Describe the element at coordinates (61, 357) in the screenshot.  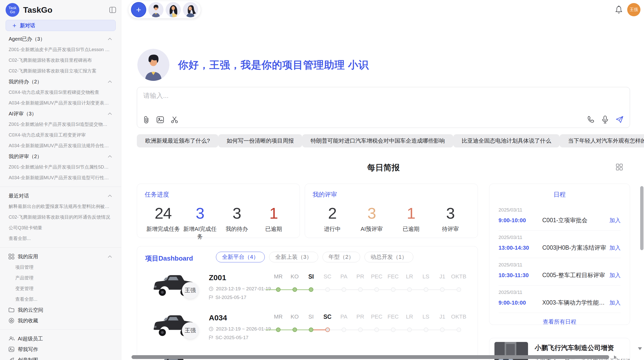
I see `sidebar-item-creative-drawing: 创意制图` at that location.